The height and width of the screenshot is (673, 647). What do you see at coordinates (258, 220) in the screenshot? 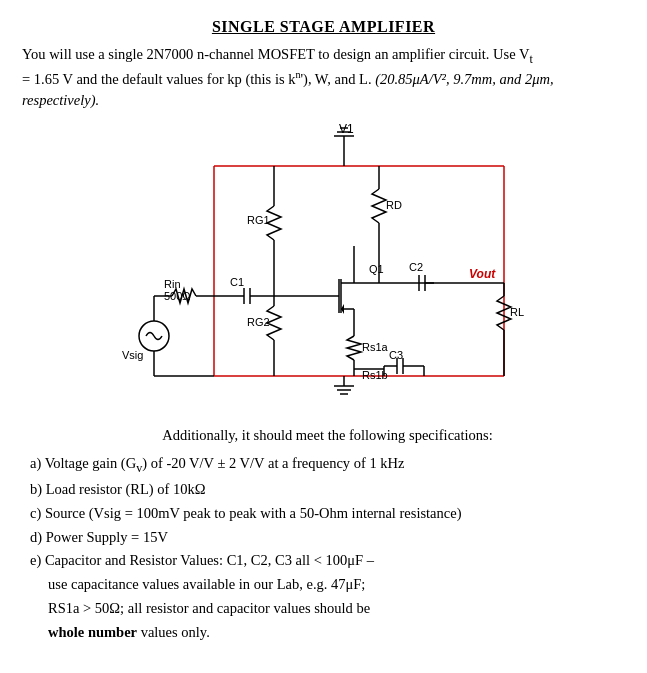
I see `svg-text: RG1` at bounding box center [258, 220].